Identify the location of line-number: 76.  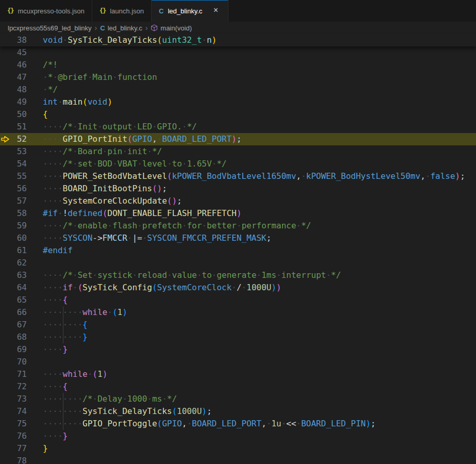
(19, 436).